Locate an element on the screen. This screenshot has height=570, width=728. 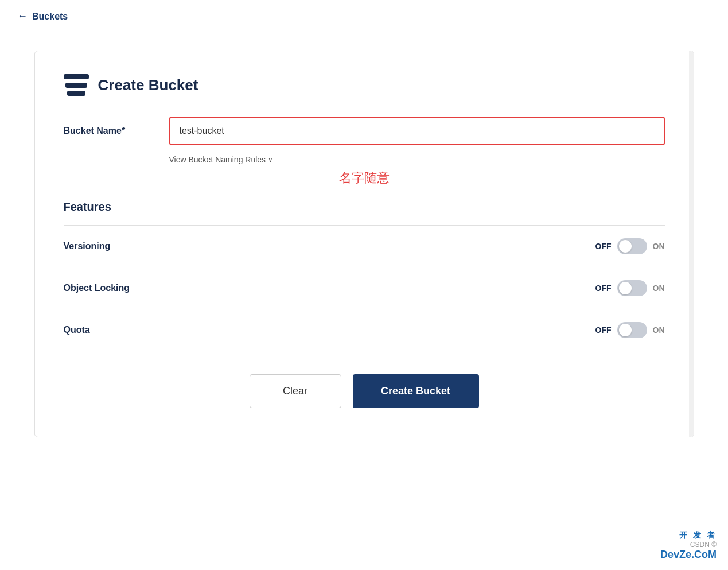
feature-row-object-locking: Object Locking OFF ON is located at coordinates (364, 288).